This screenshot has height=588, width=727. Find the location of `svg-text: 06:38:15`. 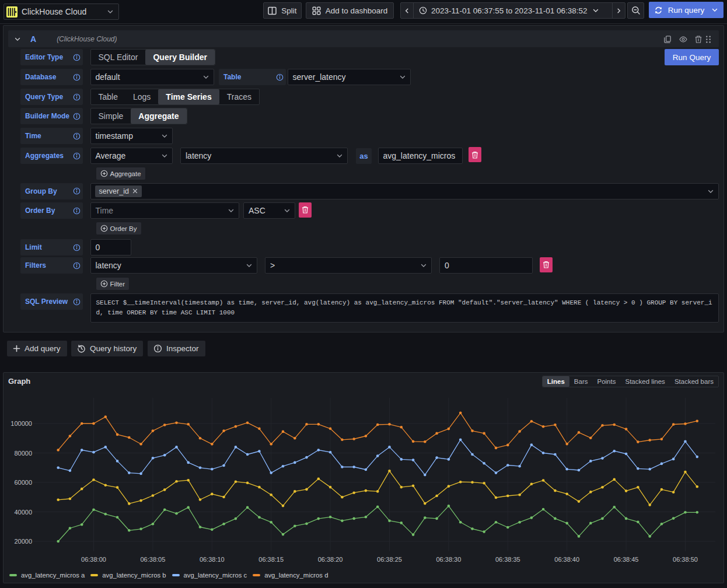

svg-text: 06:38:15 is located at coordinates (271, 559).